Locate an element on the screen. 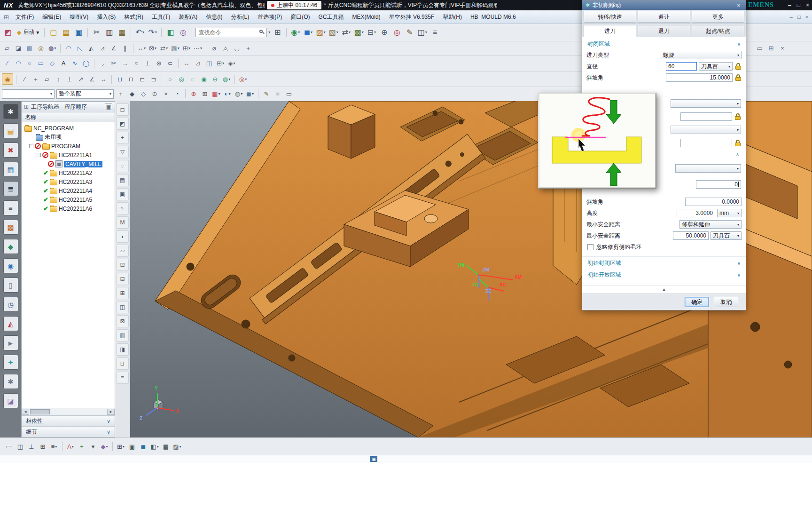 Image resolution: width=812 pixels, height=508 pixels. navigator-column-header: 名称 is located at coordinates (68, 118).